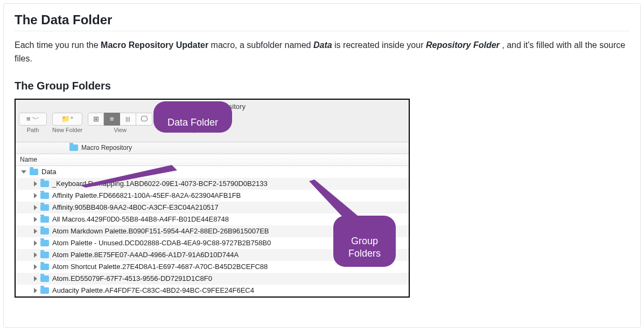 This screenshot has width=644, height=331. I want to click on path-bar-text: Macro Repository, so click(107, 148).